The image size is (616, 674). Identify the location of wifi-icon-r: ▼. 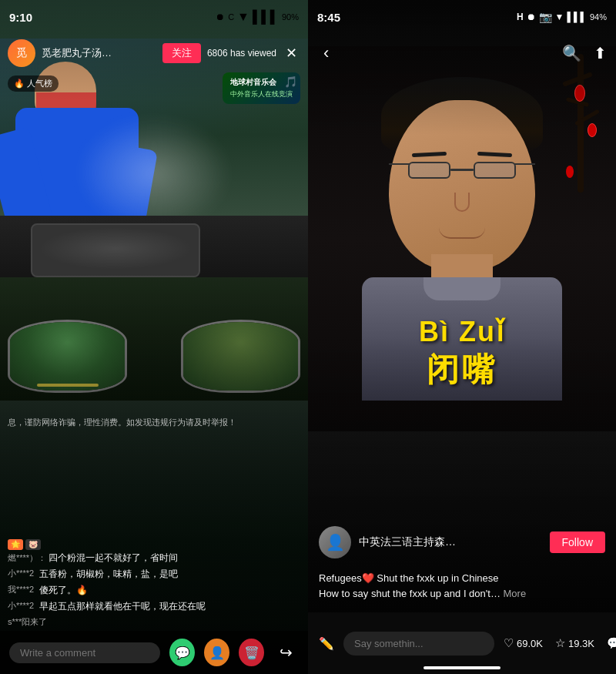
(560, 17).